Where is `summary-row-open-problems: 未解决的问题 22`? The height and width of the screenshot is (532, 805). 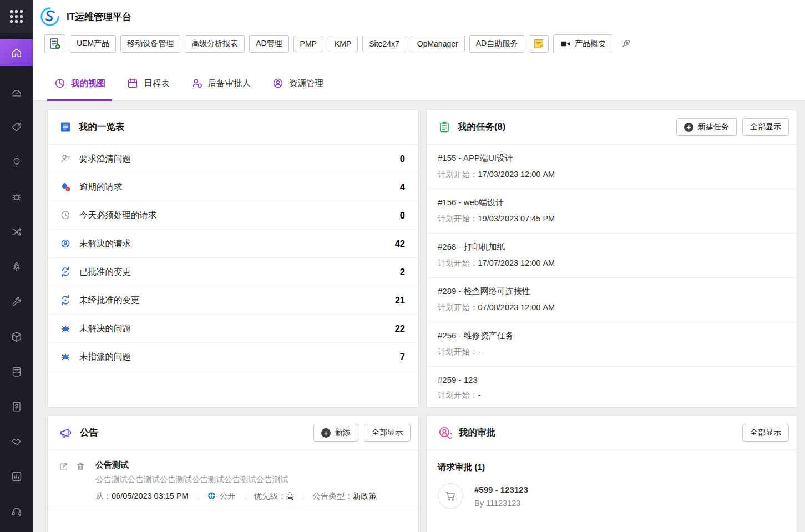
summary-row-open-problems: 未解决的问题 22 is located at coordinates (233, 328).